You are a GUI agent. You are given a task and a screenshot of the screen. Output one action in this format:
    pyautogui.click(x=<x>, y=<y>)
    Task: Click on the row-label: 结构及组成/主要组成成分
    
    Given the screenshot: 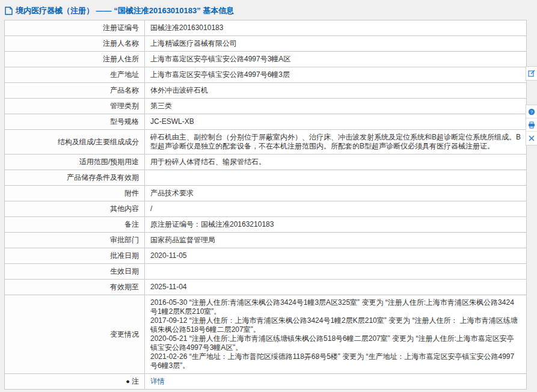 What is the action you would take?
    pyautogui.click(x=75, y=142)
    